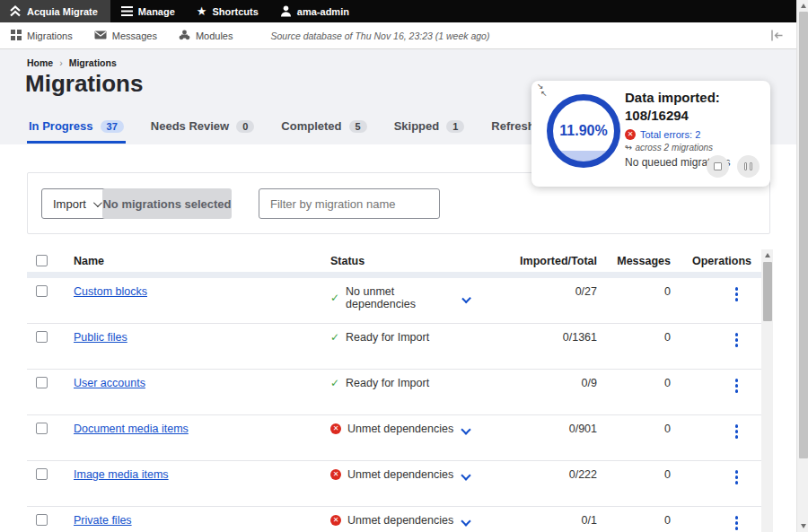 The width and height of the screenshot is (808, 532). Describe the element at coordinates (804, 526) in the screenshot. I see `scroll-down-icon` at that location.